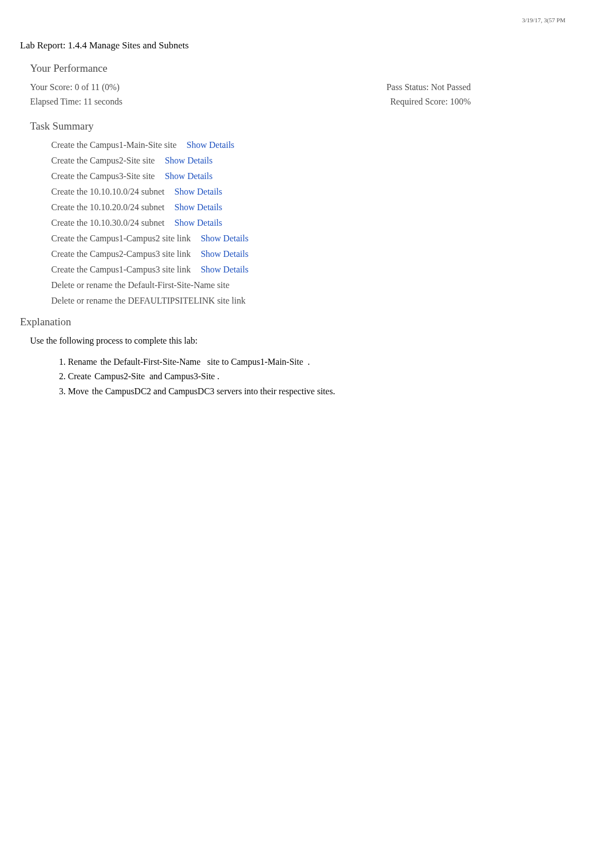 The width and height of the screenshot is (591, 868). I want to click on task-item: Create the Campus1-Campus2 site link Sho…, so click(311, 239).